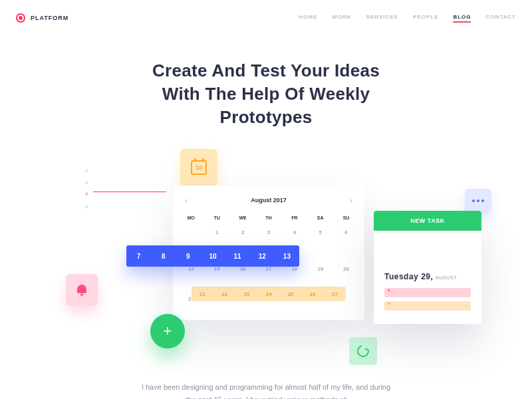 This screenshot has height=399, width=532. What do you see at coordinates (199, 168) in the screenshot?
I see `calendar-icon` at bounding box center [199, 168].